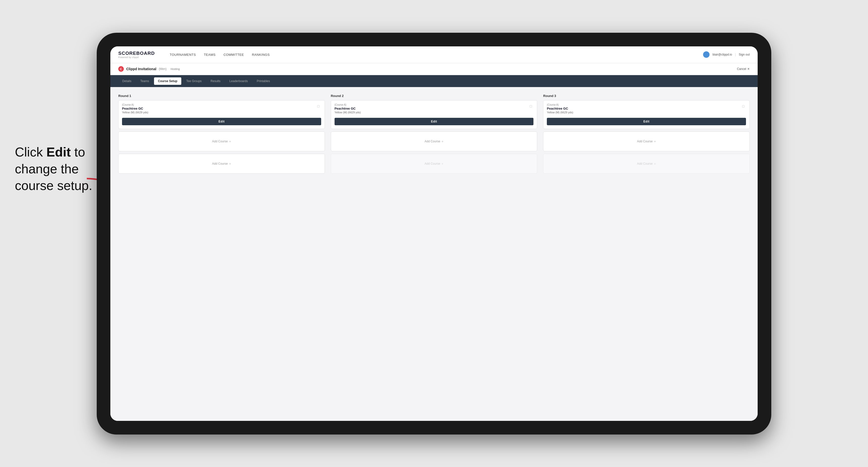 The image size is (868, 467). Describe the element at coordinates (644, 110) in the screenshot. I see `round-3-card-info: (Course A) Peachtree GC Yellow (M) (6629…` at that location.